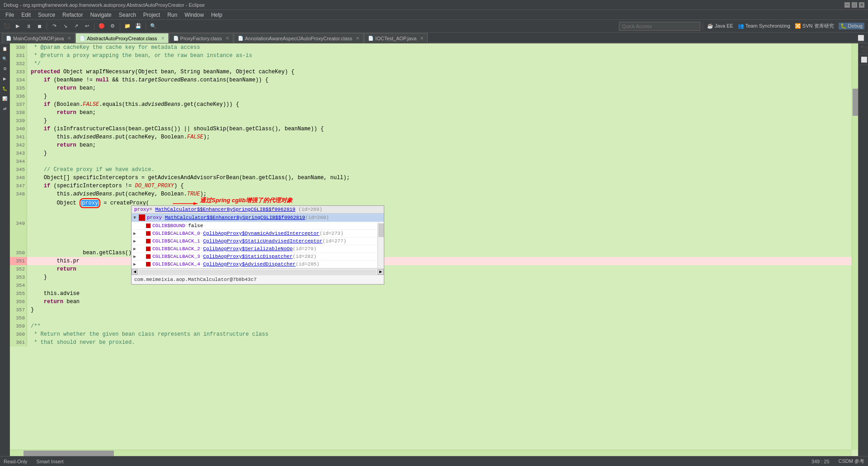  Describe the element at coordinates (5, 109) in the screenshot. I see `sidebar-btn-7: ⇌` at that location.